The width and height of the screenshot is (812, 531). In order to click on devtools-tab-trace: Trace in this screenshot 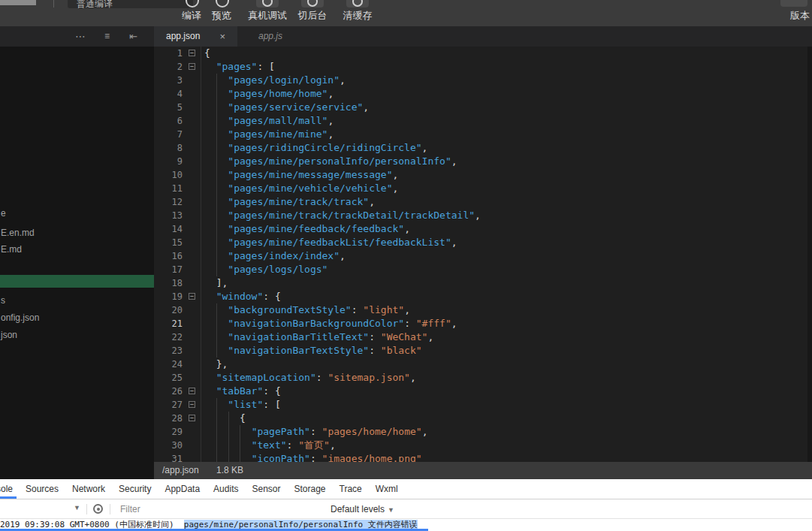, I will do `click(351, 489)`.